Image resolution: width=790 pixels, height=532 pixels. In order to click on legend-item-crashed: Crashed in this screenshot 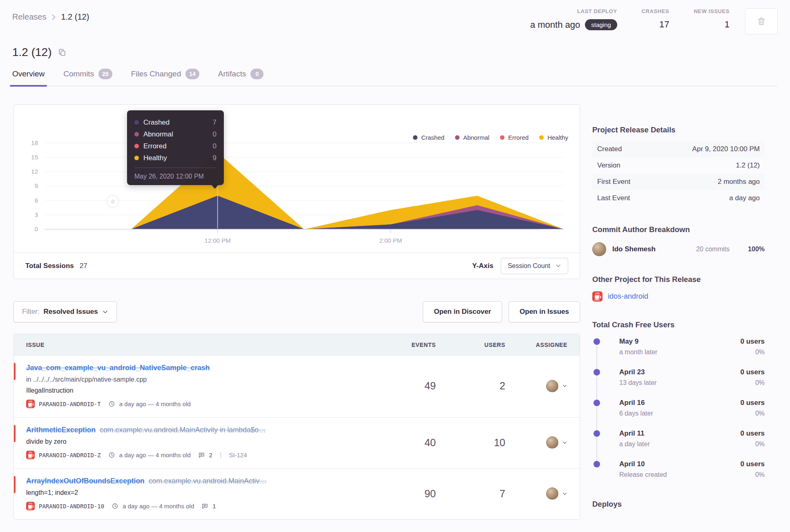, I will do `click(429, 137)`.